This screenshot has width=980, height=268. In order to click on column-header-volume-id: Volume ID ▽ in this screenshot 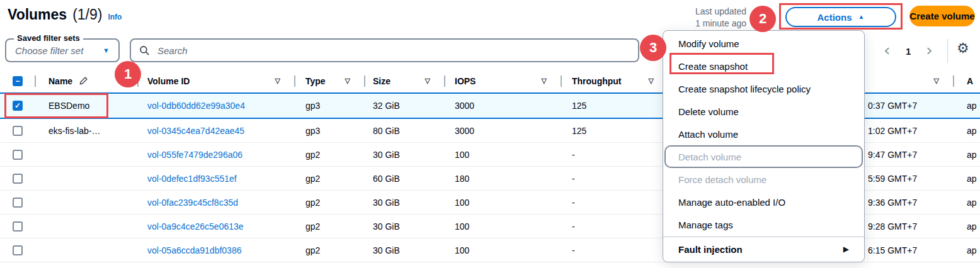, I will do `click(215, 81)`.